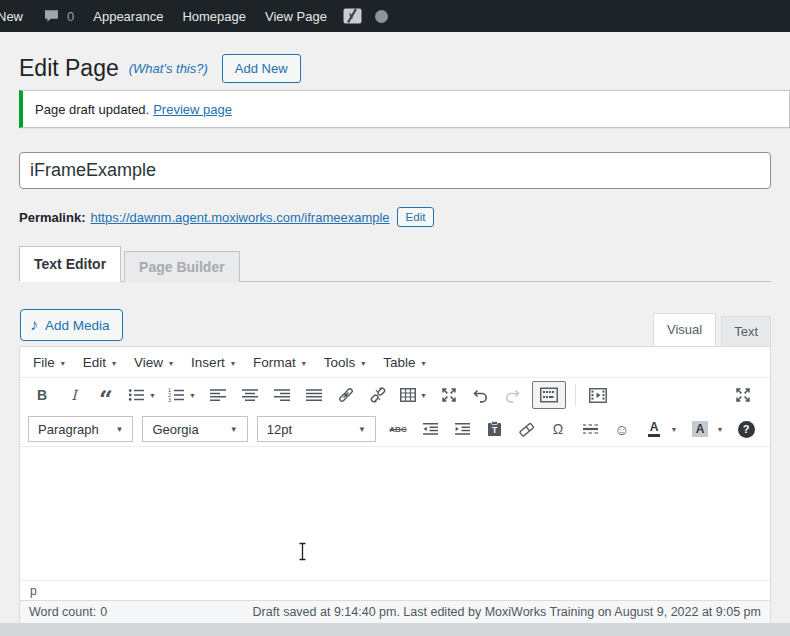  Describe the element at coordinates (302, 552) in the screenshot. I see `text-cursor-icon` at that location.